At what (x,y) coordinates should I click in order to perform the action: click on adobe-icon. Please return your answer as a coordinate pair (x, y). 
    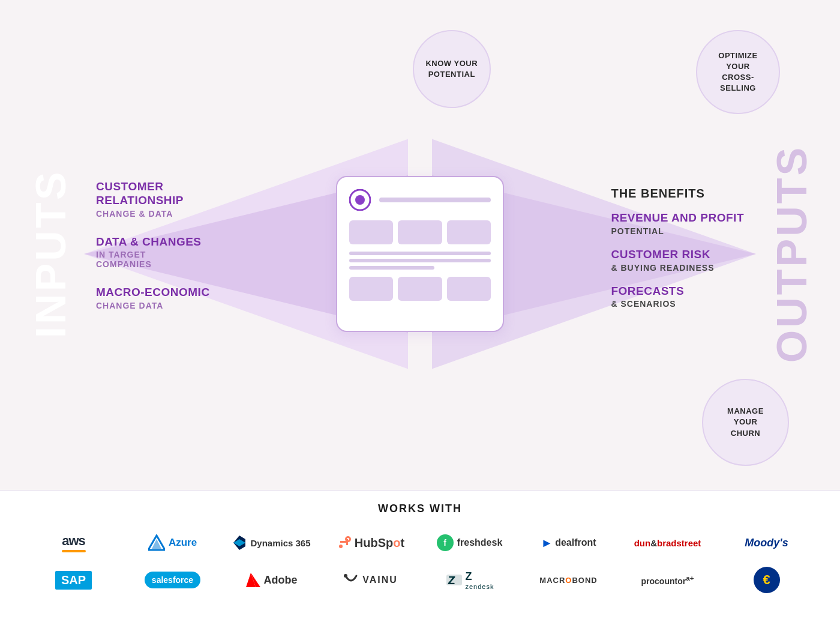
    Looking at the image, I should click on (253, 580).